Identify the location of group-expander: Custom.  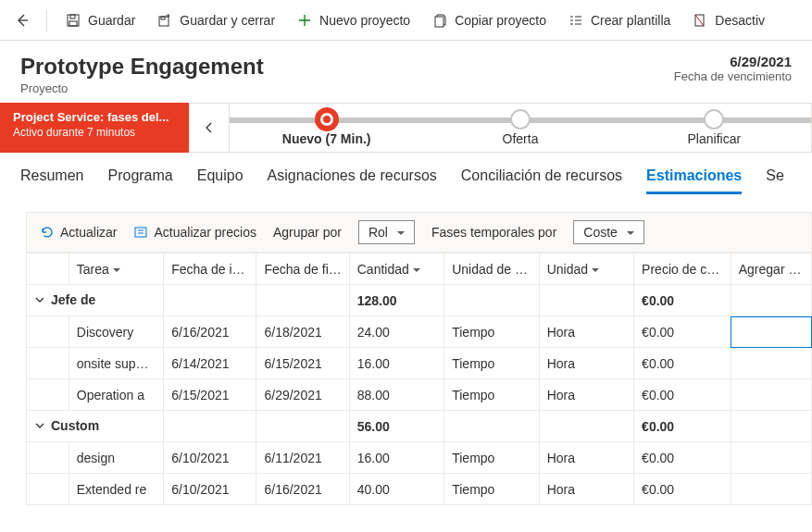
(67, 426).